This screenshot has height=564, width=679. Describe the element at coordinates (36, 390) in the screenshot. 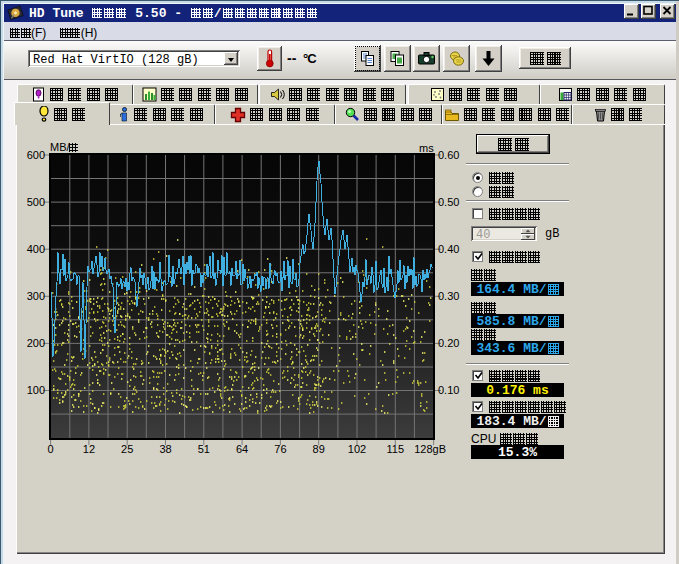

I see `svg-text: 100` at that location.